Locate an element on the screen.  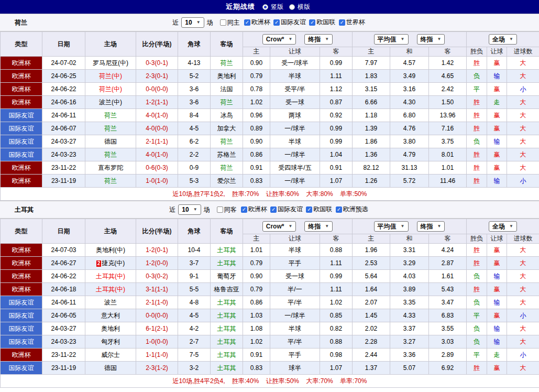
corner-score: 4-8 is located at coordinates (194, 303).